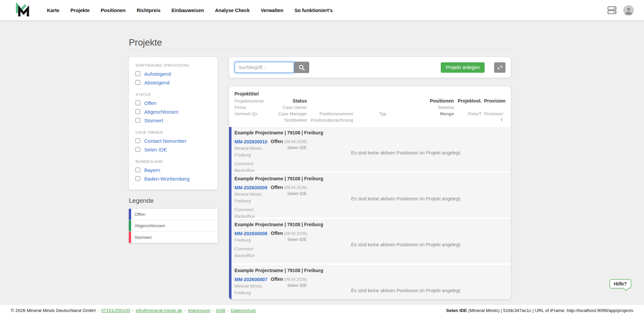  Describe the element at coordinates (251, 188) in the screenshot. I see `project-number-link: MM-202600009` at that location.